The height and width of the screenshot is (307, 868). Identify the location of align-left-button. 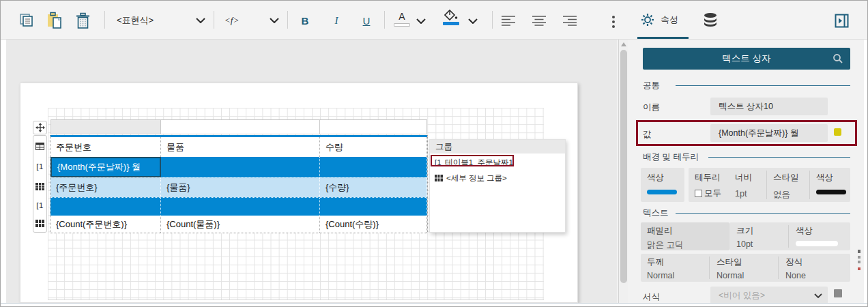
(508, 20).